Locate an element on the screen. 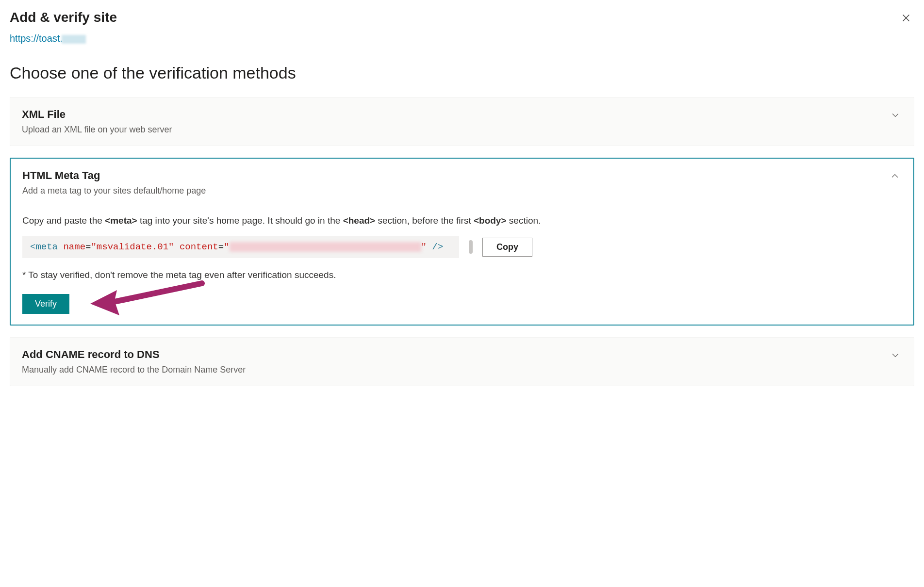 Image resolution: width=924 pixels, height=587 pixels. redacted-token is located at coordinates (325, 247).